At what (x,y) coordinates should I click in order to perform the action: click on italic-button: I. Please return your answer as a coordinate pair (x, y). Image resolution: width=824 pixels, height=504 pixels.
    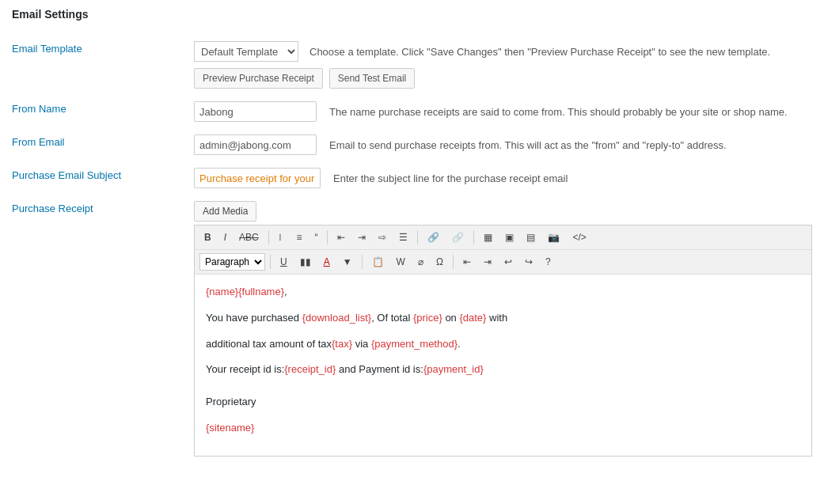
    Looking at the image, I should click on (225, 237).